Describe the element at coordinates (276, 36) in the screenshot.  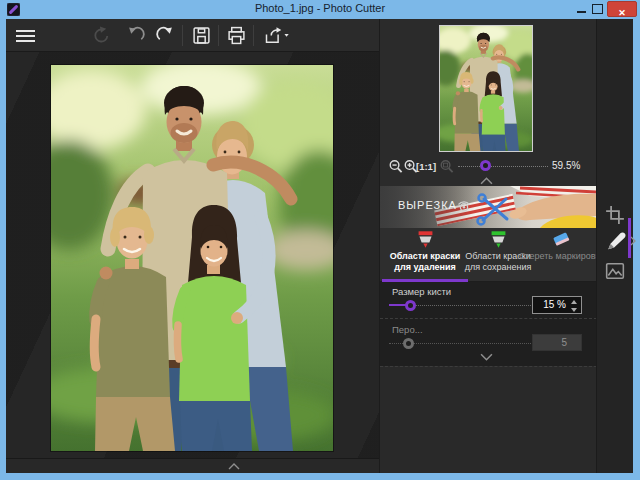
I see `share-button` at that location.